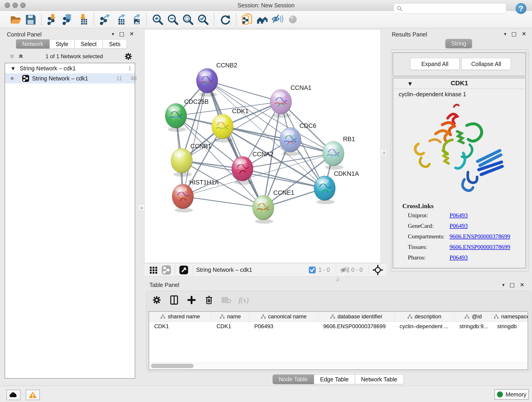 The width and height of the screenshot is (532, 402). I want to click on left-splitter-handle, so click(141, 208).